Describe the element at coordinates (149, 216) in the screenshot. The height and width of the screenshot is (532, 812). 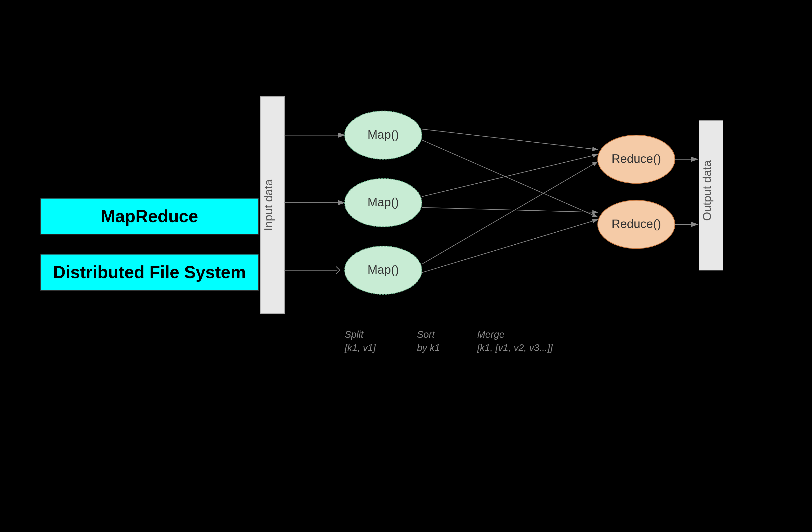
I see `mapreduce-label: MapReduce` at that location.